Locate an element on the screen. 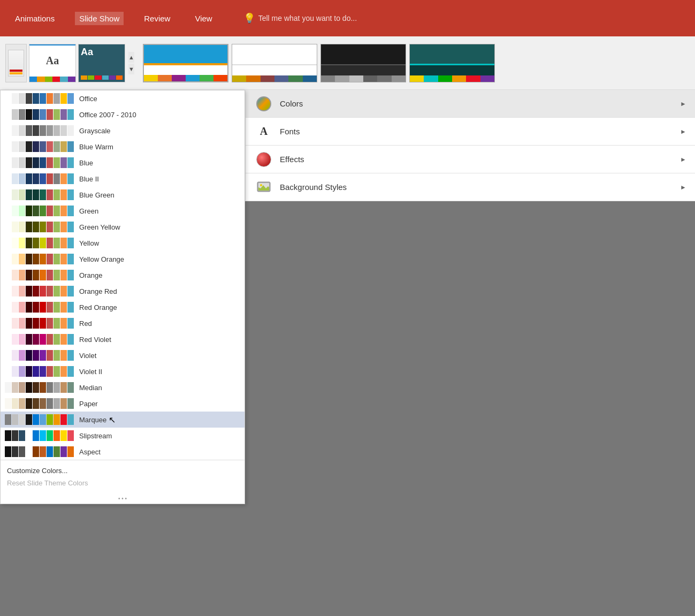 This screenshot has width=695, height=616. color-item: Median is located at coordinates (123, 387).